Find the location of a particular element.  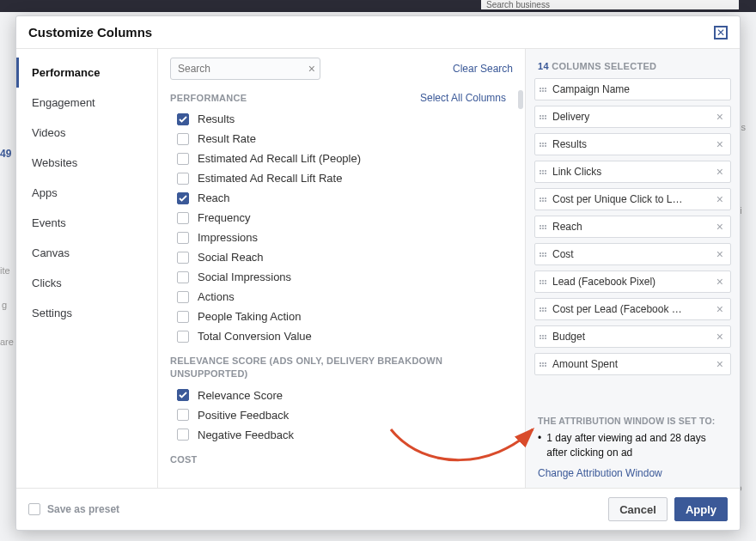

attribution-text: 1 day after viewing ad and 28 days after… is located at coordinates (632, 446).